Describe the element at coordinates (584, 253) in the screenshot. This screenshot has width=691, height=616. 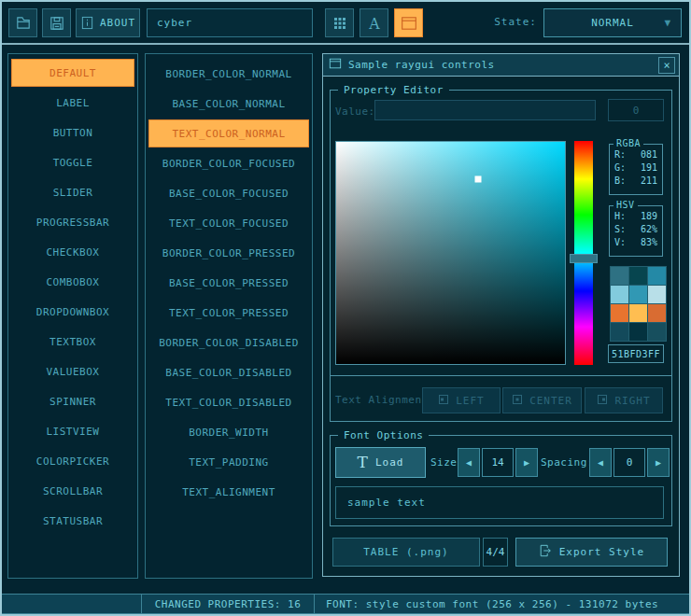
I see `hue-slider` at that location.